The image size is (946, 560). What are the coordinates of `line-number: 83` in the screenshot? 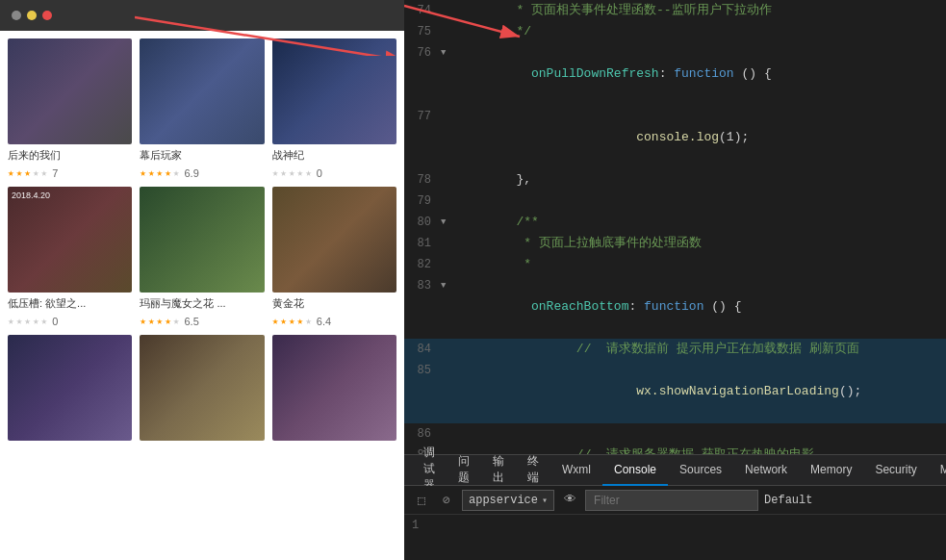 It's located at (422, 286).